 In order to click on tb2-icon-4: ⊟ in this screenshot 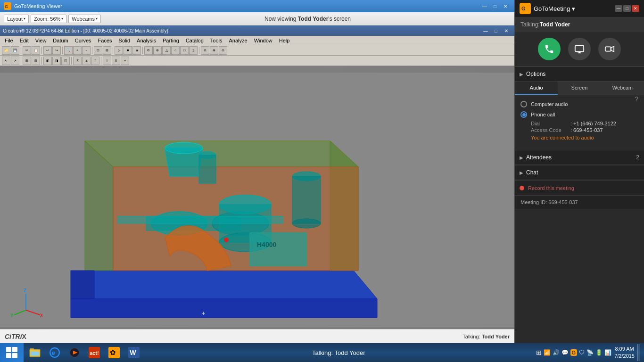, I will do `click(36, 61)`.